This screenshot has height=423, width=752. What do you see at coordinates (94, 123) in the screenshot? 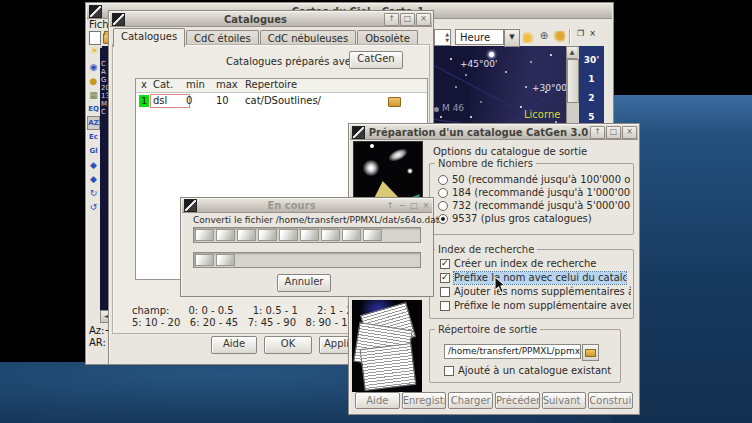
I see `azimuthal-button: AZ` at bounding box center [94, 123].